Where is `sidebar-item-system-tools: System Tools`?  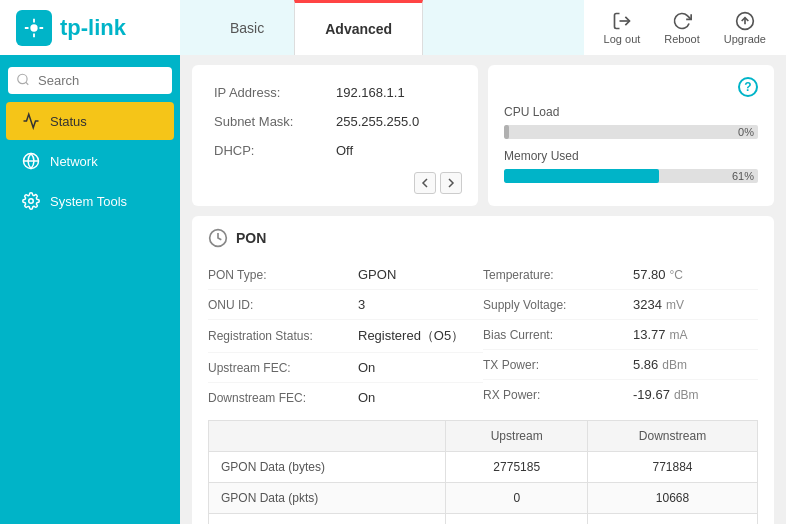
sidebar-item-system-tools: System Tools is located at coordinates (90, 201).